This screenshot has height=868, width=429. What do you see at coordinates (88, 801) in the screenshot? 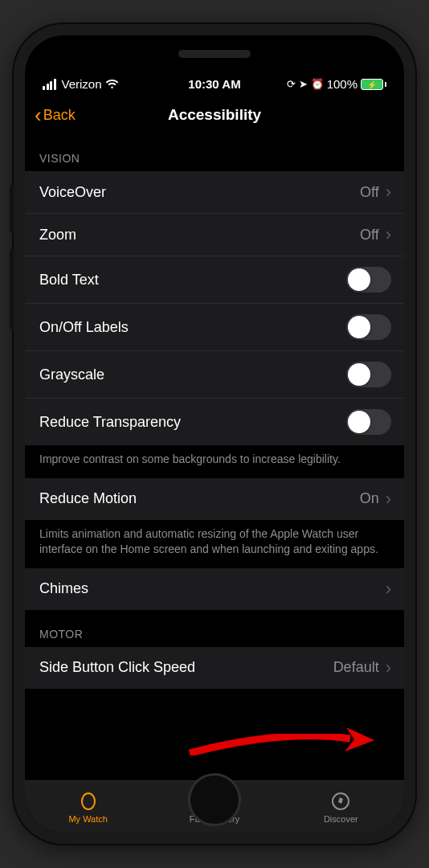
I see `watch-icon` at bounding box center [88, 801].